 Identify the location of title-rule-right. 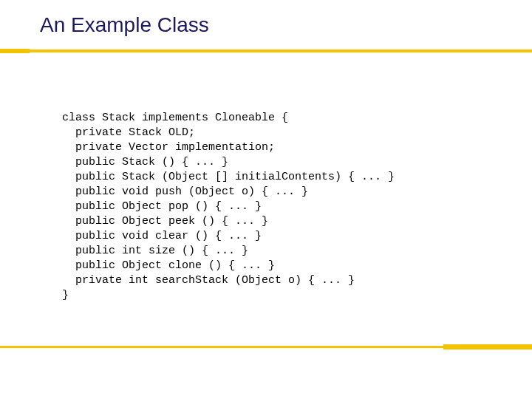
(281, 51).